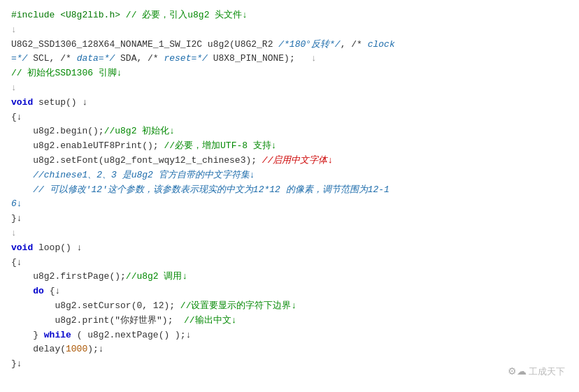 The width and height of the screenshot is (579, 392). Describe the element at coordinates (290, 306) in the screenshot. I see `code-line: u8g2.setCursor(0, 8); //设置要显示的字符下边界↓` at that location.